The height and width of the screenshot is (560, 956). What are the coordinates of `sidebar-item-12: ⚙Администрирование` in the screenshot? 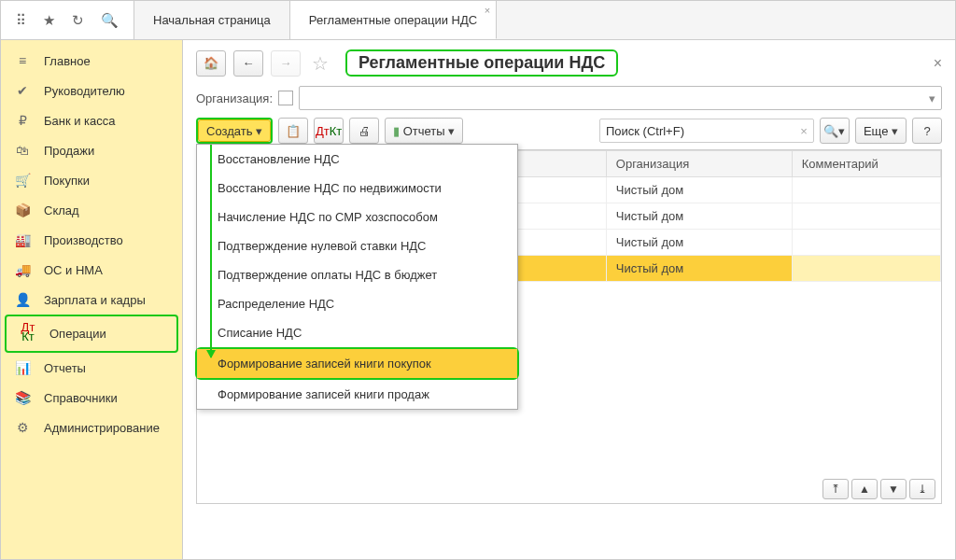 It's located at (91, 427).